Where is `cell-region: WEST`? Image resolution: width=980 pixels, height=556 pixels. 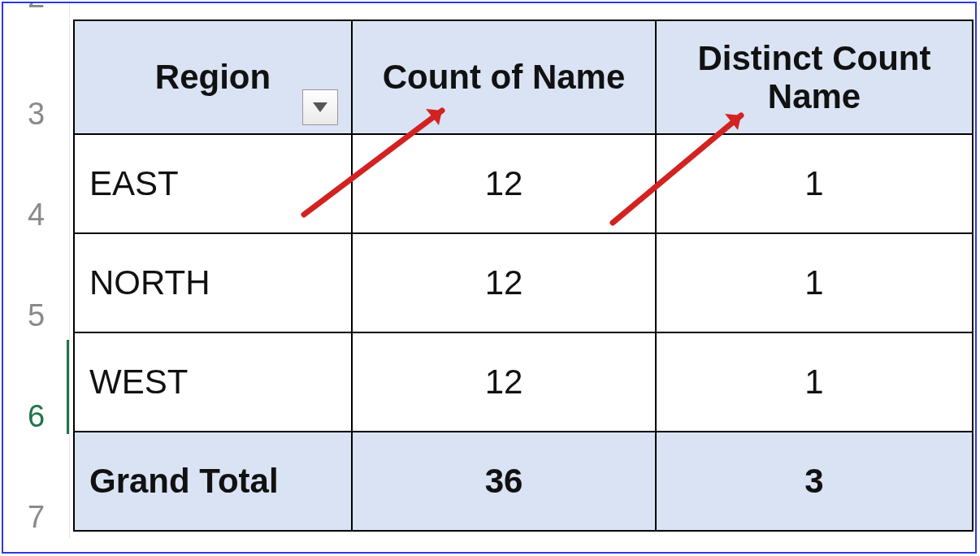
cell-region: WEST is located at coordinates (213, 382).